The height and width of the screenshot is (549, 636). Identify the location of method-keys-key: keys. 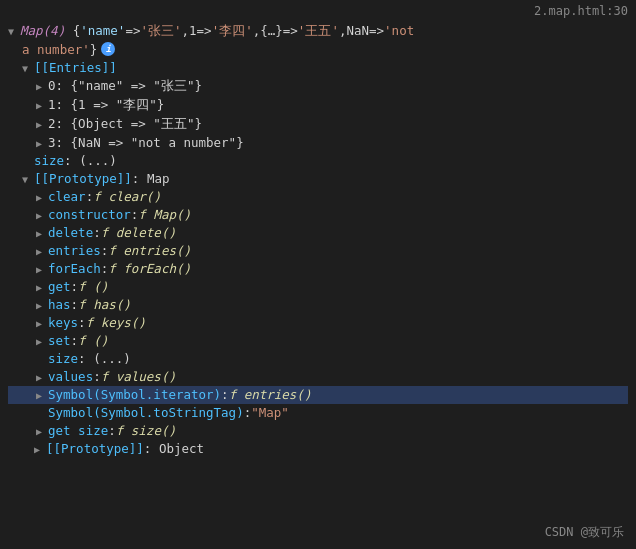
(63, 322).